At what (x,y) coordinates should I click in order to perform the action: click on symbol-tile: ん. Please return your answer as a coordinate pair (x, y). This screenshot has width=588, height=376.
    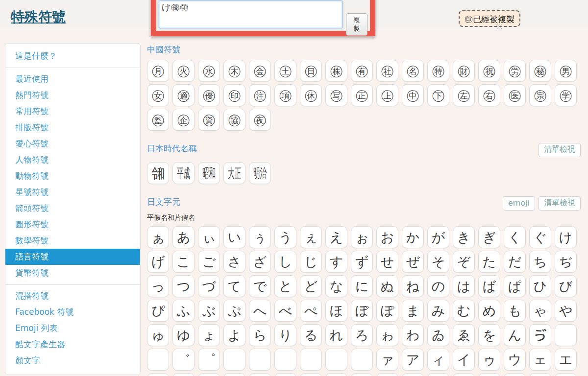
    Looking at the image, I should click on (514, 335).